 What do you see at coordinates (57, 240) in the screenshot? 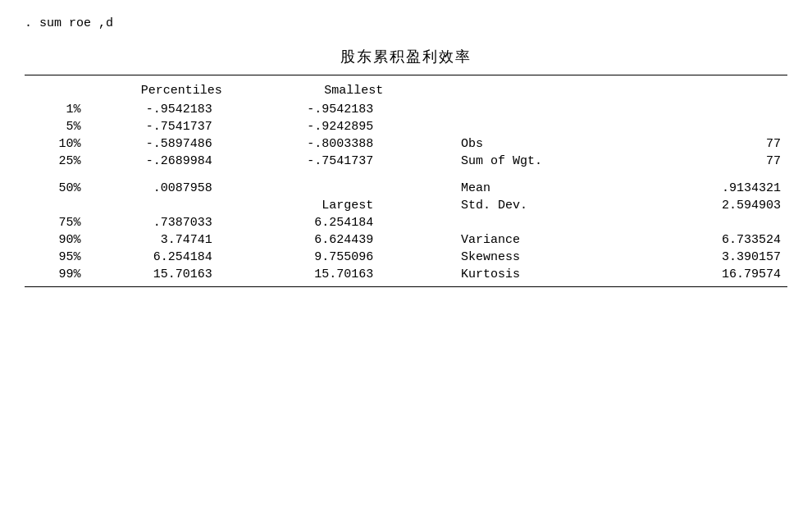
I see `row-label: 90%` at bounding box center [57, 240].